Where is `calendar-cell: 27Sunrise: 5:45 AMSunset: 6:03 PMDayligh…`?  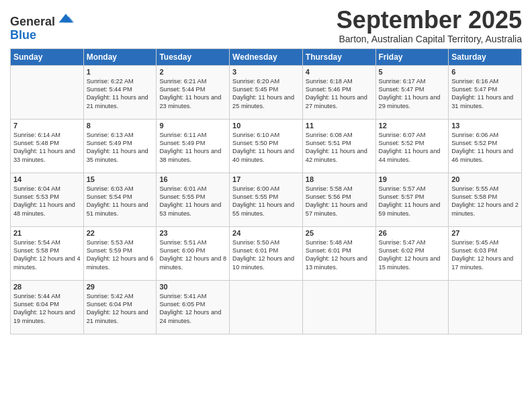 calendar-cell: 27Sunrise: 5:45 AMSunset: 6:03 PMDayligh… is located at coordinates (485, 253).